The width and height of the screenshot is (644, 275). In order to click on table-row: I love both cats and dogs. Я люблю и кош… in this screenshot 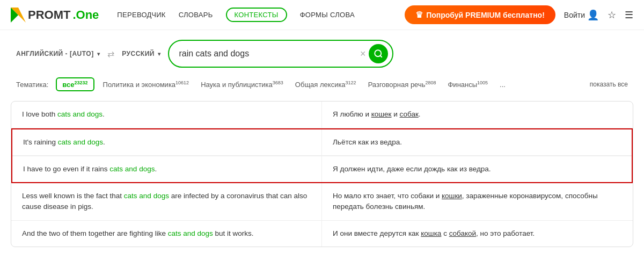, I will do `click(322, 115)`.